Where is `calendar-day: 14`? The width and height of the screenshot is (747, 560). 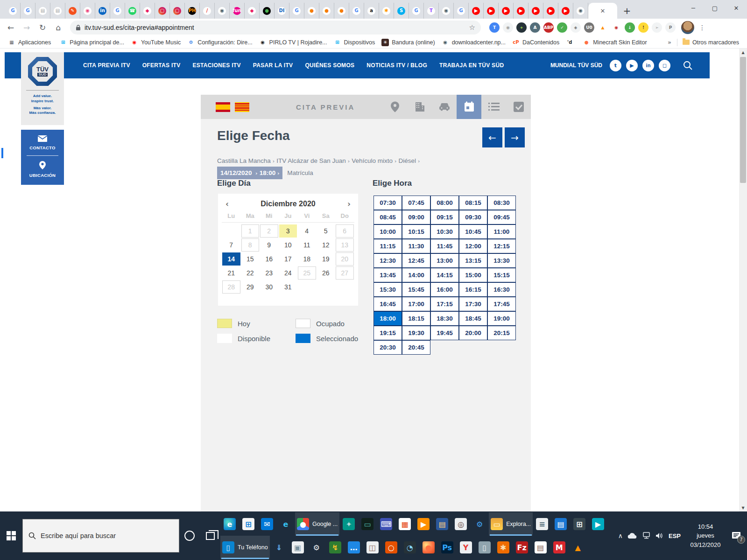 calendar-day: 14 is located at coordinates (232, 259).